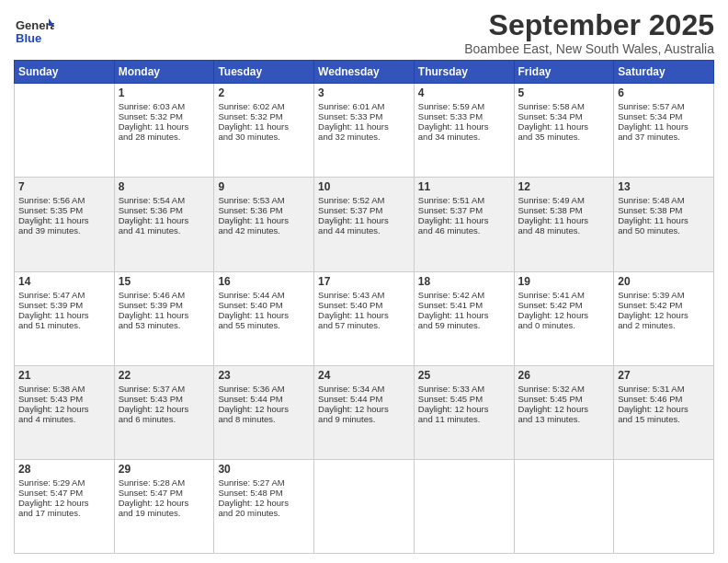  Describe the element at coordinates (564, 224) in the screenshot. I see `table-row: 12Sunrise: 5:49 AMSunset: 5:38 PMDayligh…` at that location.